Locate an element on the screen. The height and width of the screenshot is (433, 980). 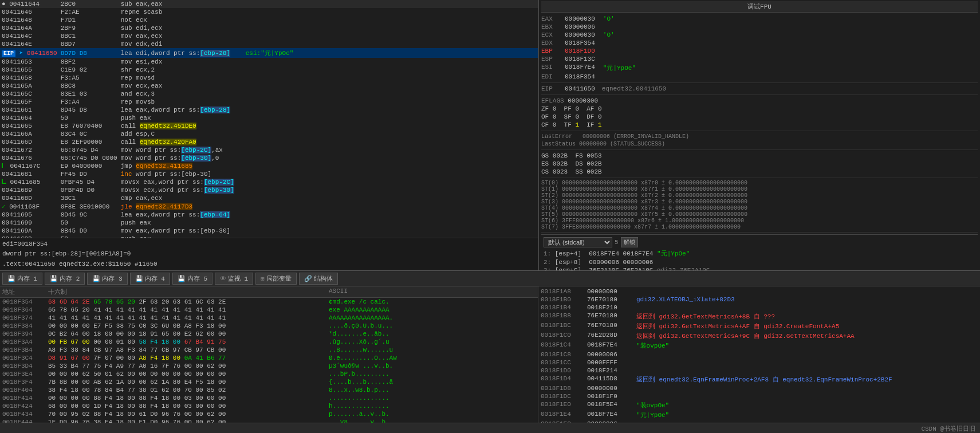
table-row: 0041166D E8 2EF90000 call eqnedt32.420FA… is located at coordinates (269, 142).